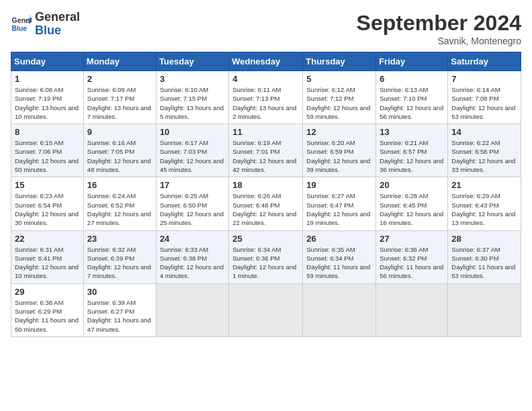 Image resolution: width=532 pixels, height=411 pixels. I want to click on day-info: Sunrise: 6:19 AM Sunset: 7:01 PM Dayligh…, so click(266, 156).